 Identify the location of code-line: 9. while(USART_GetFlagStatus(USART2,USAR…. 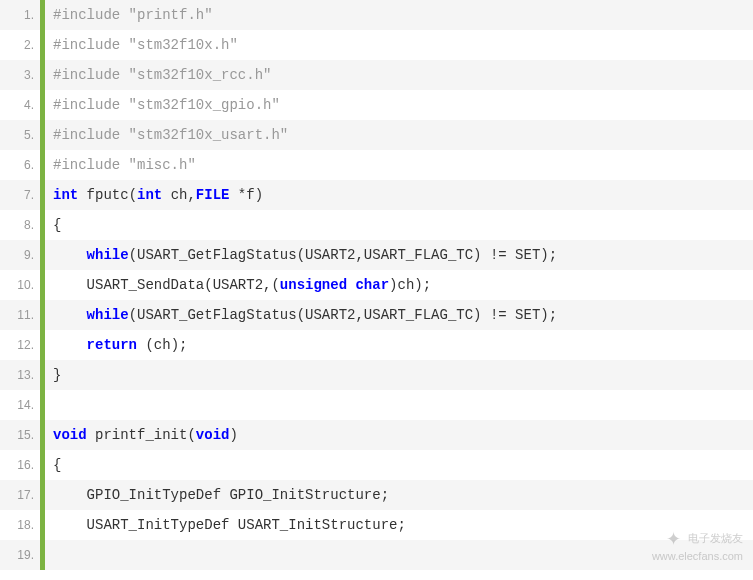
(376, 255).